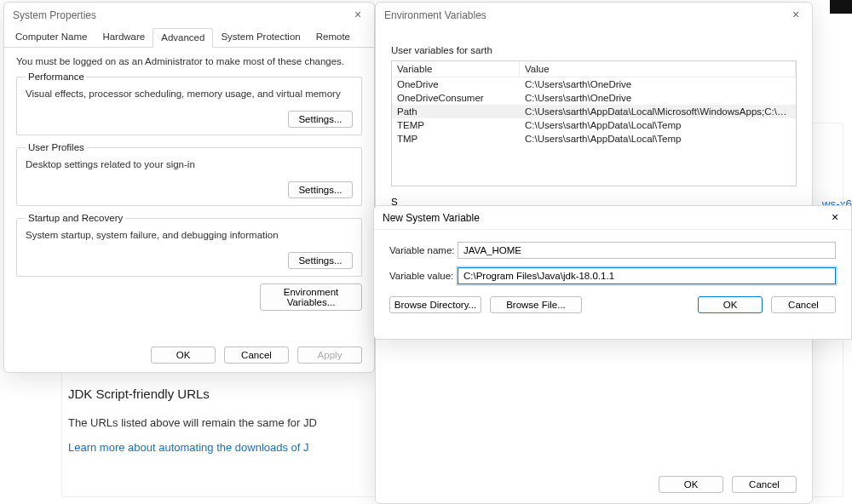 Image resolution: width=852 pixels, height=504 pixels. Describe the element at coordinates (594, 112) in the screenshot. I see `table-row: PathC:\Users\sarth\AppData\Local\Microso…` at that location.